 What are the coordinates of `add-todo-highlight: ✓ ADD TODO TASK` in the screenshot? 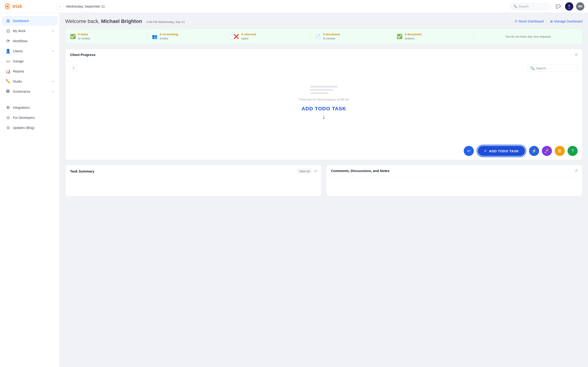 It's located at (502, 151).